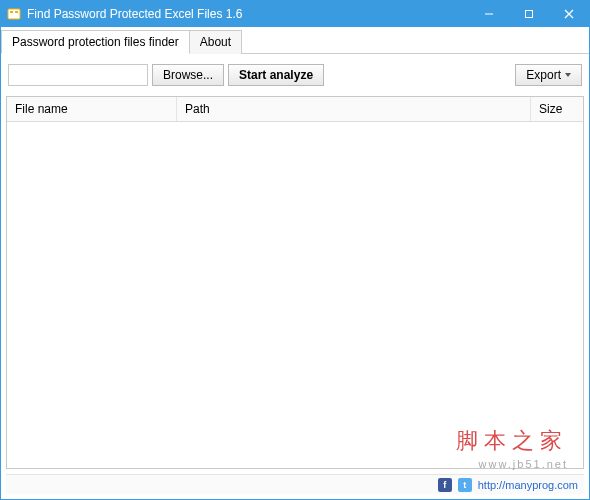 The height and width of the screenshot is (500, 590). I want to click on chevron-down-icon, so click(568, 75).